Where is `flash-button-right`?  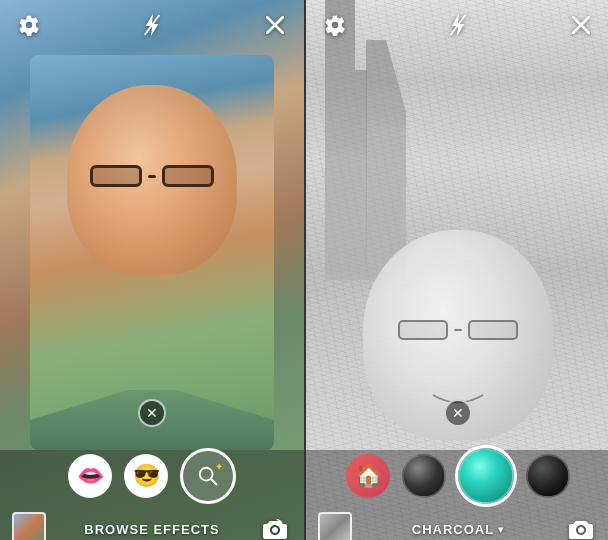 flash-button-right is located at coordinates (458, 25).